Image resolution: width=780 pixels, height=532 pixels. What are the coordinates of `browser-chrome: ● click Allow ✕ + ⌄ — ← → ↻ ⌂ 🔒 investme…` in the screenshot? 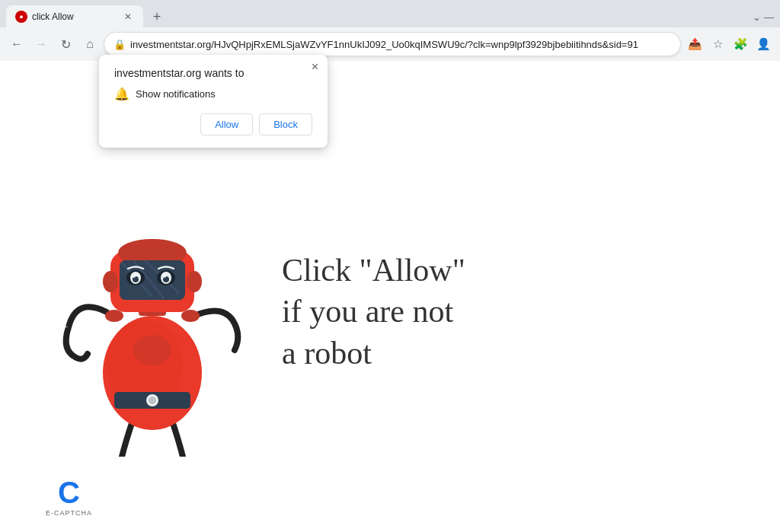 It's located at (390, 30).